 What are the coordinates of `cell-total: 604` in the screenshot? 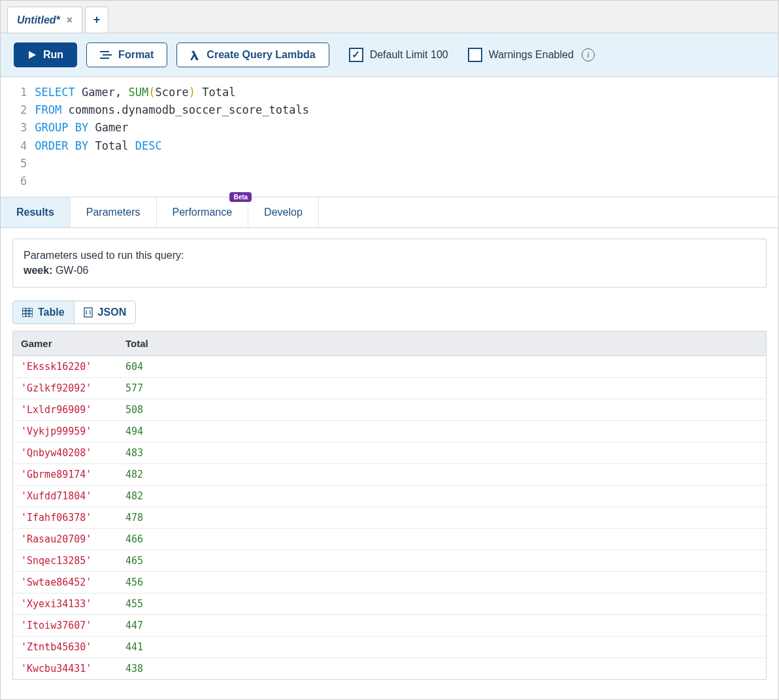 It's located at (442, 367).